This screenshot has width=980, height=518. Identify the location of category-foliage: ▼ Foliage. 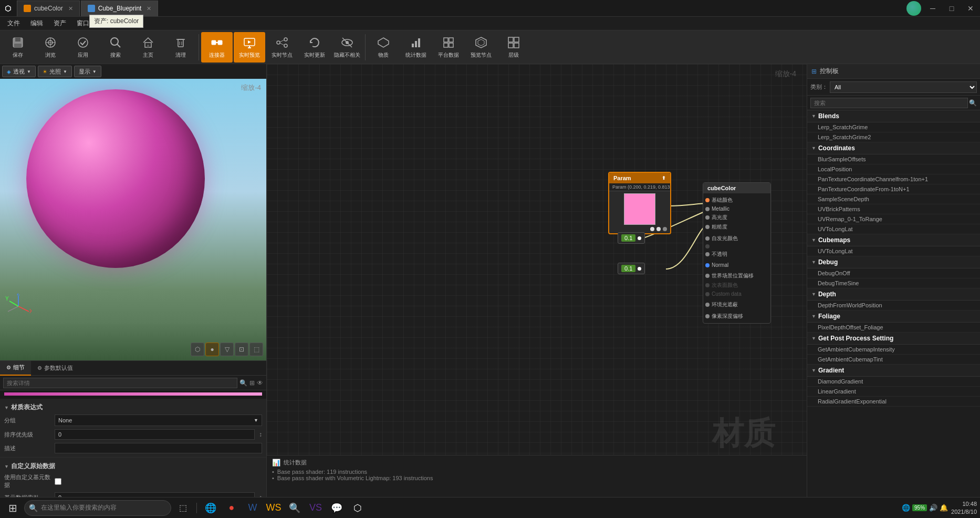
(894, 316).